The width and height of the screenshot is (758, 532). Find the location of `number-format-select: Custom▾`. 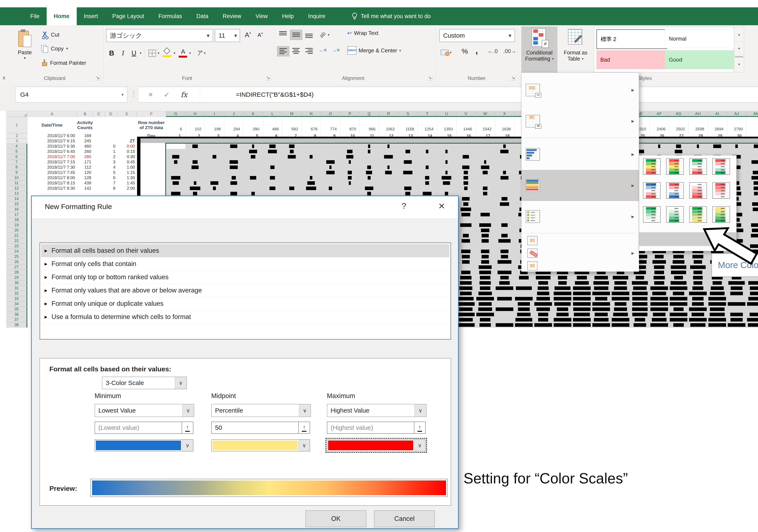

number-format-select: Custom▾ is located at coordinates (477, 36).